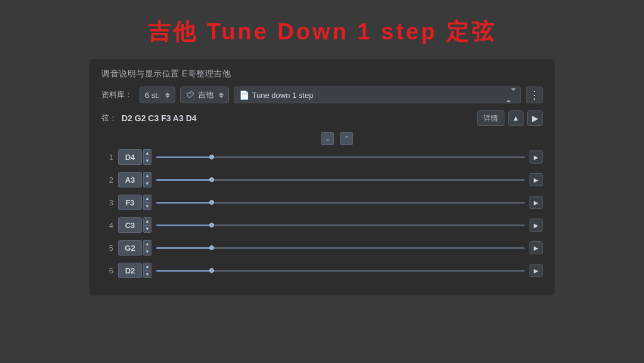  Describe the element at coordinates (147, 180) in the screenshot. I see `string-stepper-2: ▲ ▼` at that location.